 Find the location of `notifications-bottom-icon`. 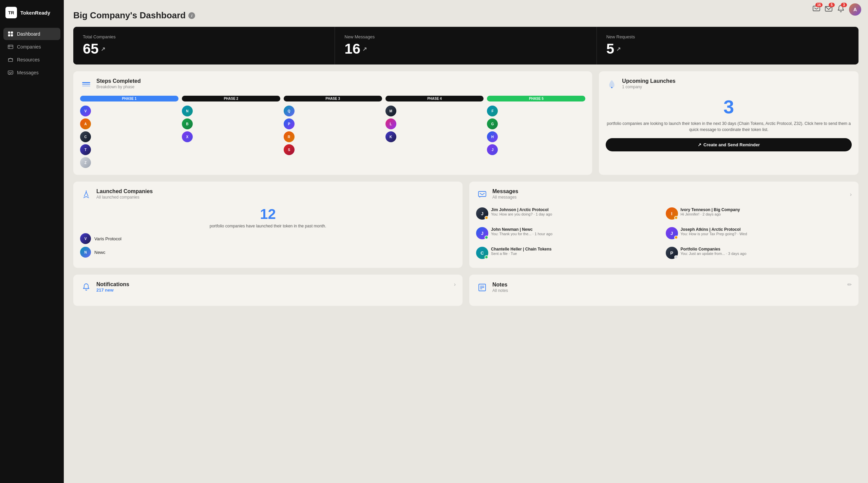

notifications-bottom-icon is located at coordinates (86, 287).